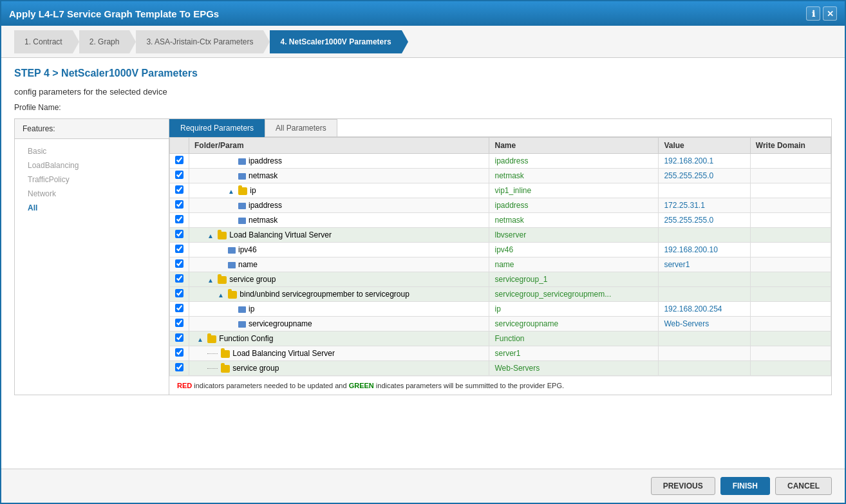 The height and width of the screenshot is (504, 846). I want to click on features-header: Features:, so click(91, 129).